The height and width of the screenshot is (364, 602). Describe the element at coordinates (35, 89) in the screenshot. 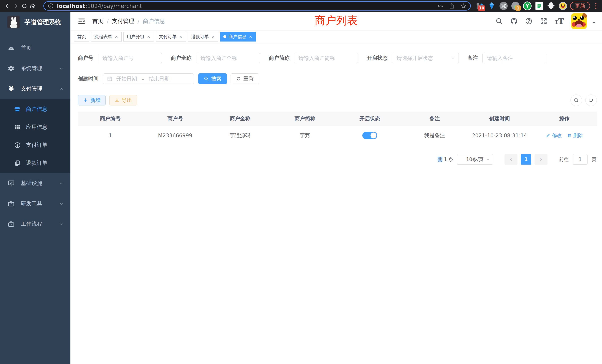

I see `sidebar-item-pay: ¥ 支付管理` at that location.